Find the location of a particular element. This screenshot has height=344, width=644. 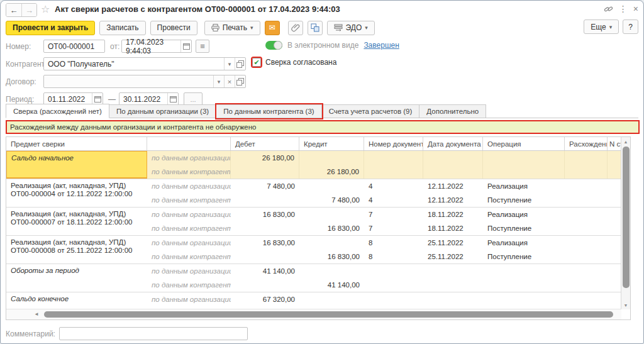

vertical-scroll-thumb is located at coordinates (626, 218).